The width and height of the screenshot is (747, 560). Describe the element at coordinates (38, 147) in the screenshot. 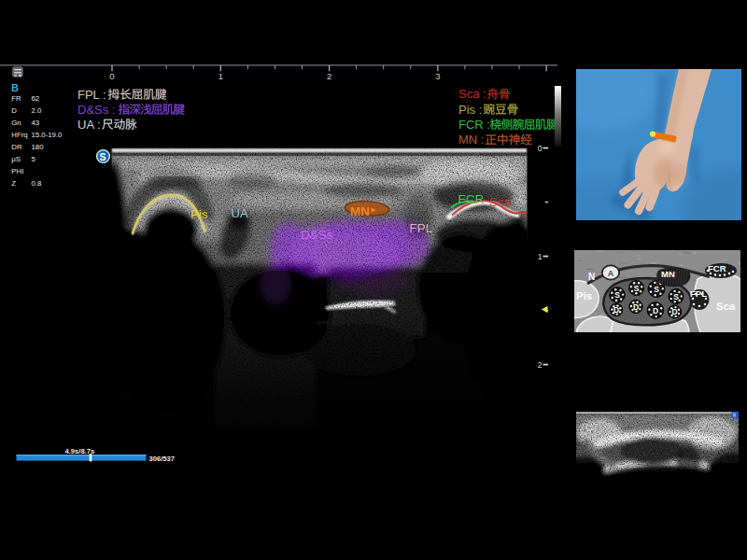

I see `svg-text: 180` at that location.